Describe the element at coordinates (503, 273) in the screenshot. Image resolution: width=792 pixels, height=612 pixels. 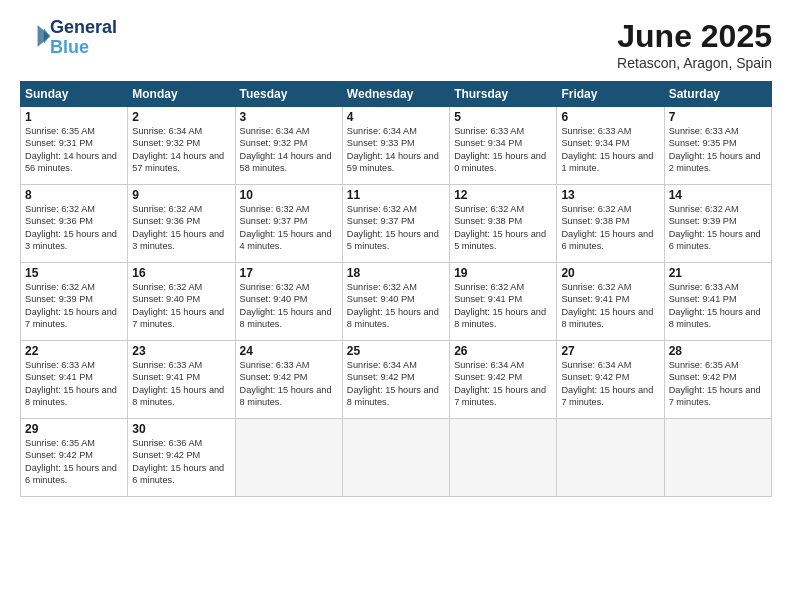
I see `day-number: 19` at that location.